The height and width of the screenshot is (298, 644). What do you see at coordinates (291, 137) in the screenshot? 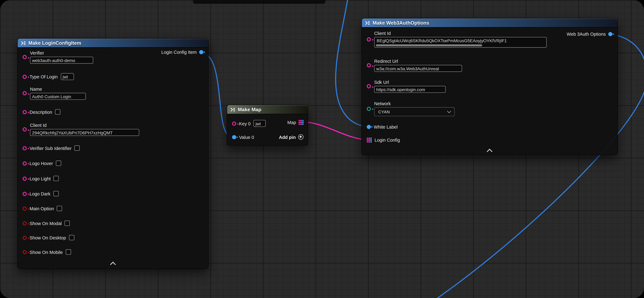
I see `add-pin-button: Add pin` at bounding box center [291, 137].